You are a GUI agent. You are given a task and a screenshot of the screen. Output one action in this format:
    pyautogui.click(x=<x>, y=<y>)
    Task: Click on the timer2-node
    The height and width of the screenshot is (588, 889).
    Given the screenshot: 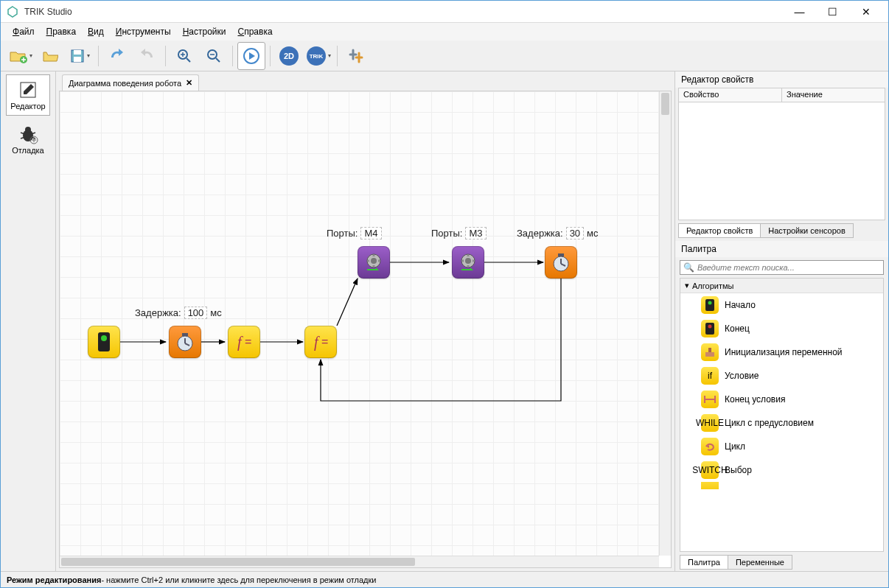 What is the action you would take?
    pyautogui.click(x=561, y=262)
    